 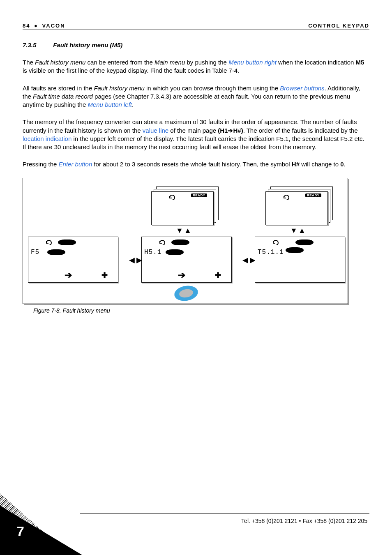 I want to click on screen-stack-top-1: READY, so click(x=182, y=208).